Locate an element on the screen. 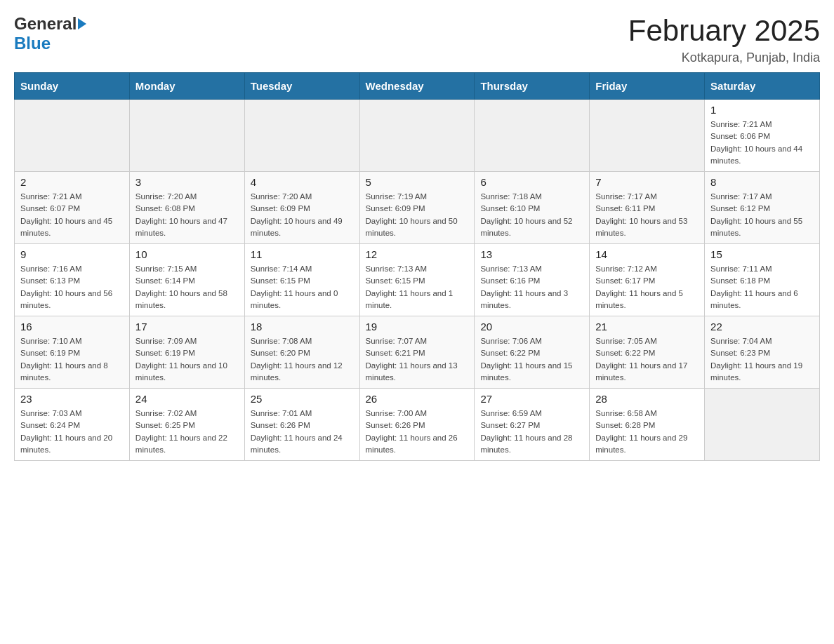 The image size is (834, 644). logo: General Blue is located at coordinates (51, 34).